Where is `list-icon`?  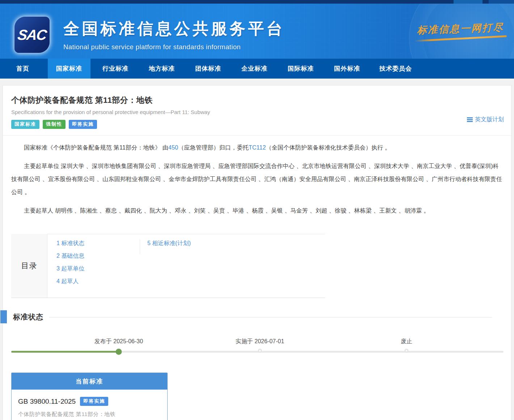 list-icon is located at coordinates (470, 119).